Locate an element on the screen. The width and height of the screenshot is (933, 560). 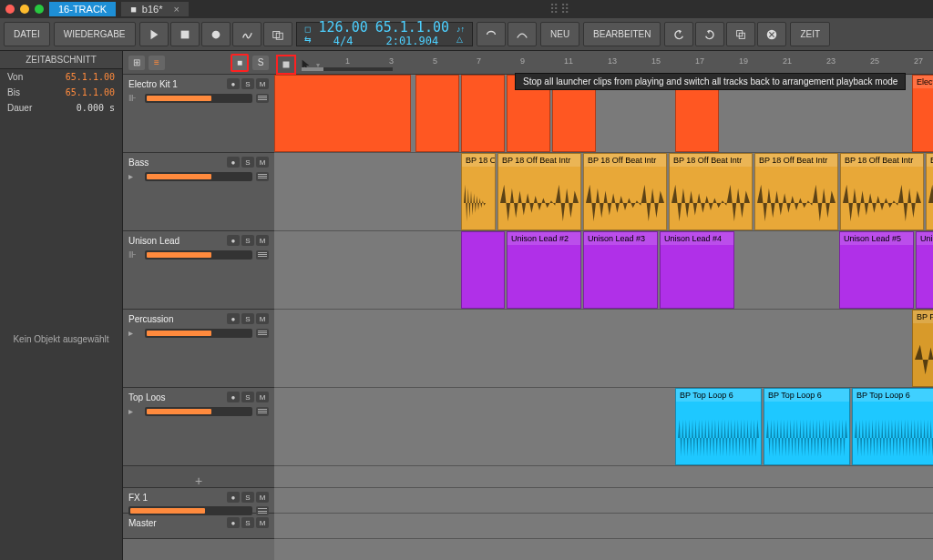
record-button is located at coordinates (216, 35).